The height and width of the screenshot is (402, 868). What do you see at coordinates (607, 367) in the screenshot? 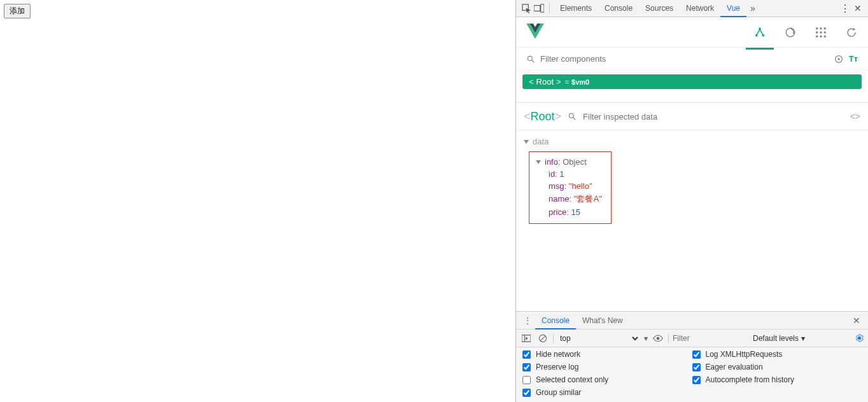
I see `opt-preserve-log: Preserve log` at bounding box center [607, 367].